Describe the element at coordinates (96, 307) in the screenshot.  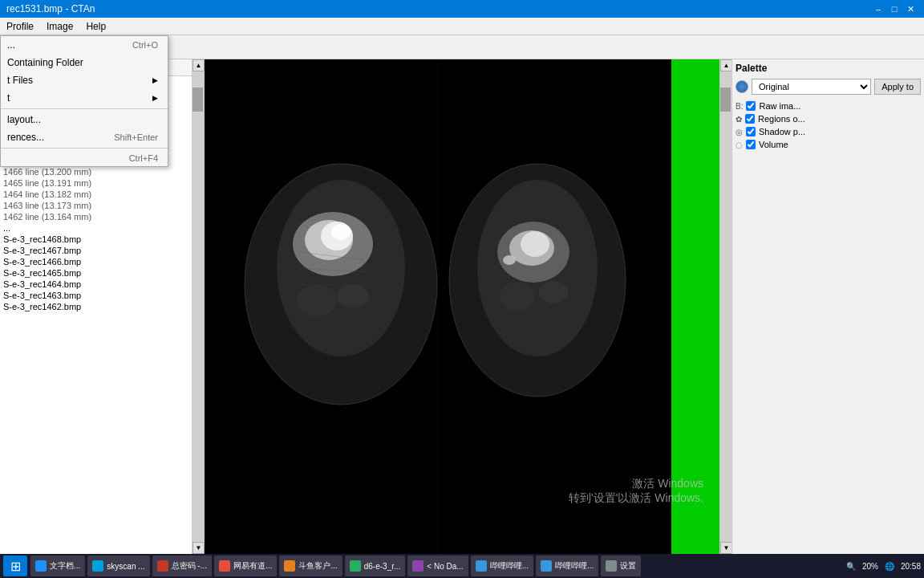
I see `file-row-named: S-e-3_rec1462.bmp` at that location.